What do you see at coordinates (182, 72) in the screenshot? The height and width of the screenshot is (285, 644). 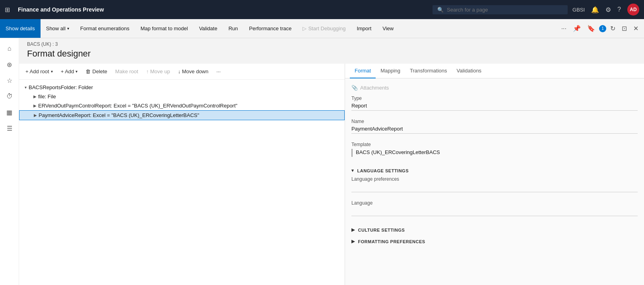 I see `tree-toolbar: + Add root ▾ + Add ▾ 🗑 Delete Make root` at bounding box center [182, 72].